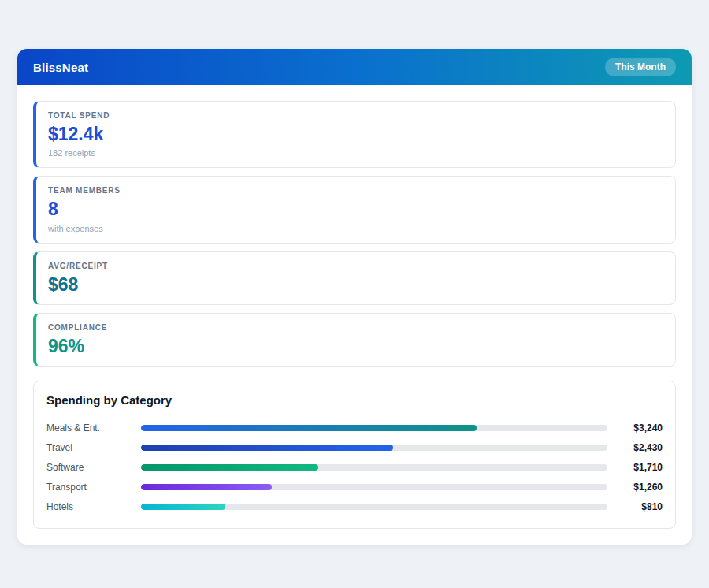 The width and height of the screenshot is (709, 588). I want to click on stat-caption: with expenses, so click(356, 229).